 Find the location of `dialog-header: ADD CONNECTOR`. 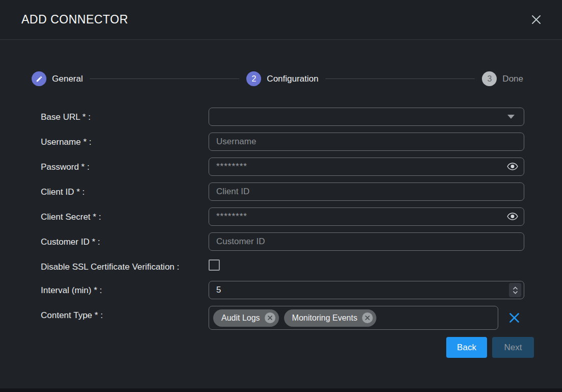

dialog-header: ADD CONNECTOR is located at coordinates (281, 20).